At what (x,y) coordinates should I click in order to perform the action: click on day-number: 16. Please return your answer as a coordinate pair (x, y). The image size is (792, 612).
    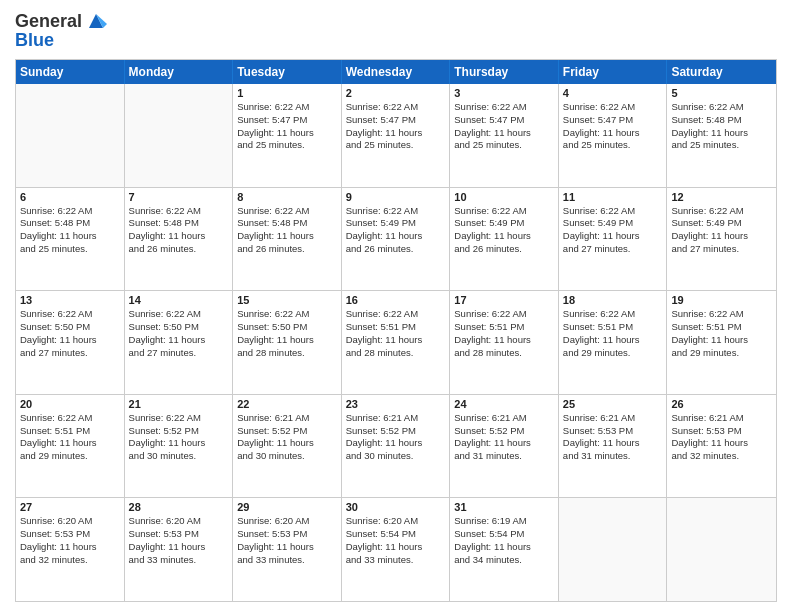
    Looking at the image, I should click on (396, 300).